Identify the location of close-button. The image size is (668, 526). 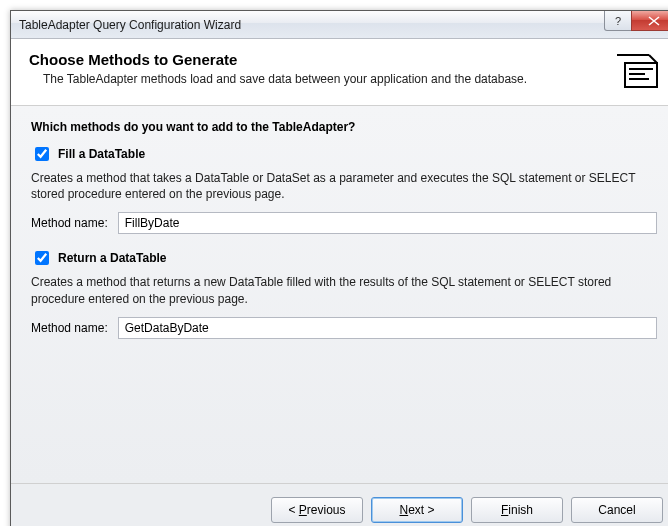
(650, 21).